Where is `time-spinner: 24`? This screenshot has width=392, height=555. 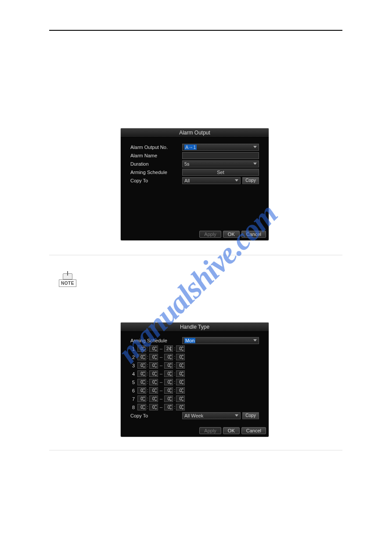 time-spinner: 24 is located at coordinates (169, 349).